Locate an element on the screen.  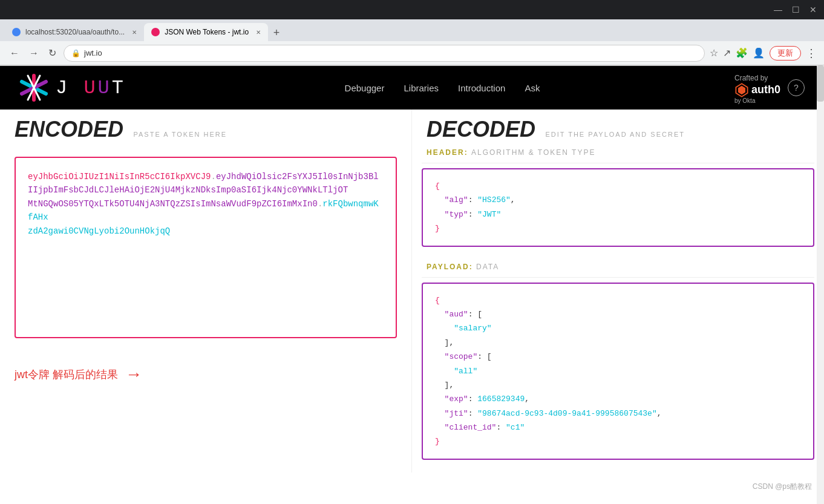
crafted-by-area: Crafted by auth0 by Okta is located at coordinates (757, 88).